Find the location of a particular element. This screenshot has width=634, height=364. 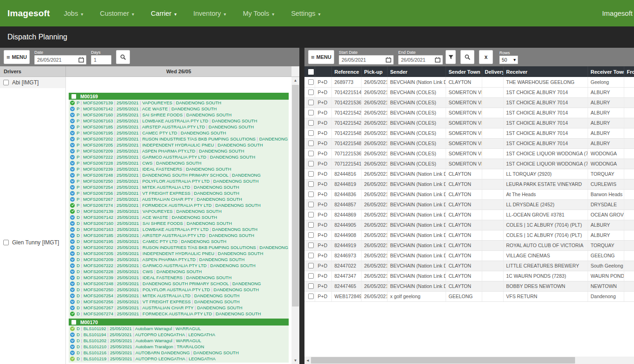

job-item: D | MOFS2067139 | 25/05/2021 | VAPOUREYE… is located at coordinates (179, 211).